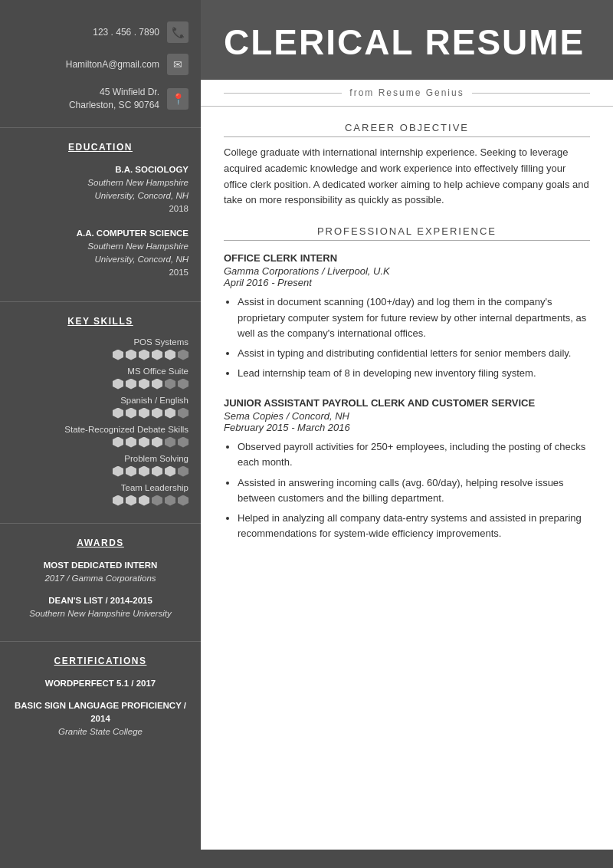 The image size is (613, 868). What do you see at coordinates (100, 349) in the screenshot?
I see `skill-item: POS Systems` at bounding box center [100, 349].